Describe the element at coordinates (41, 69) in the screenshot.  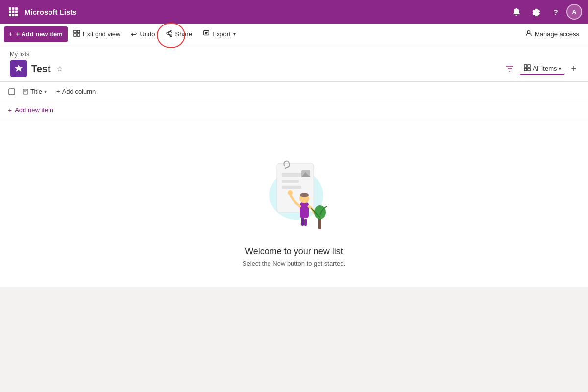
I see `list-name: Test` at that location.